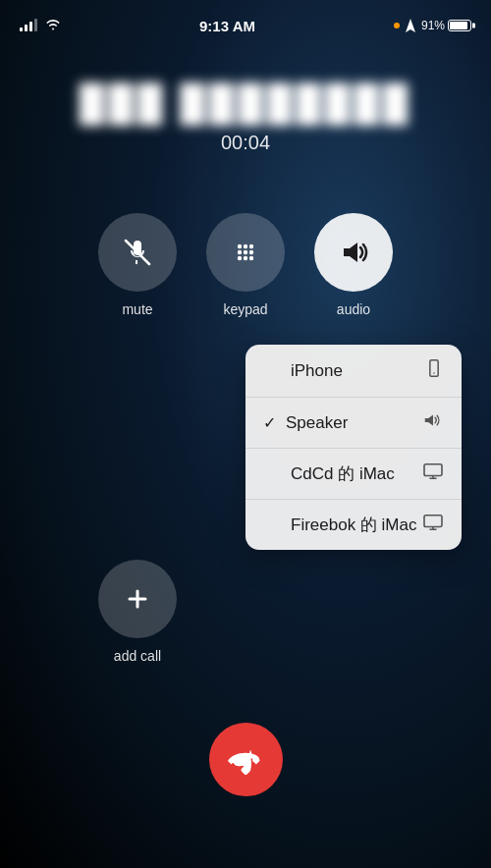 Image resolution: width=491 pixels, height=868 pixels. Describe the element at coordinates (446, 26) in the screenshot. I see `battery-indicator: 91%` at that location.